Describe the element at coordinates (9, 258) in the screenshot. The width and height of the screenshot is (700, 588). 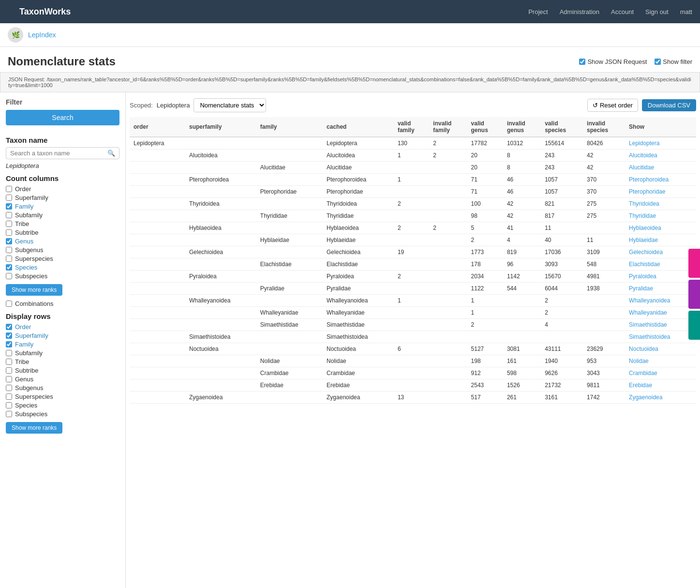
I see `count-superspecies-checkbox` at that location.